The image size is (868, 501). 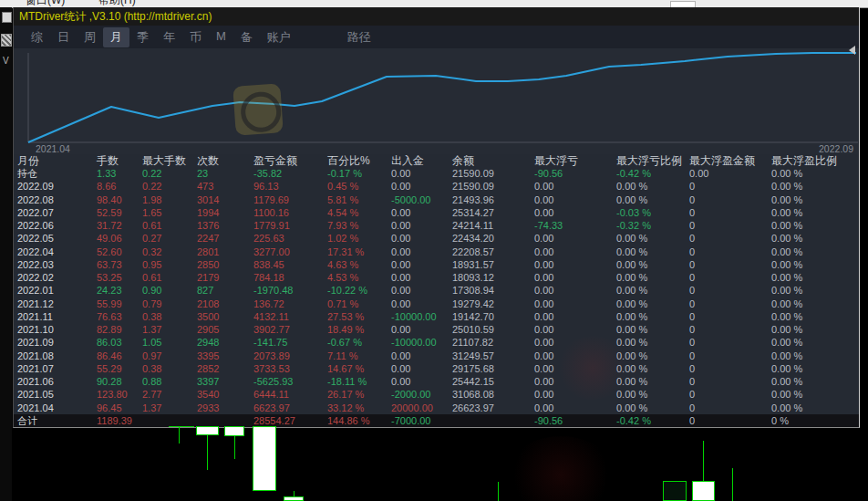 I want to click on table-cell: 1.37, so click(x=170, y=408).